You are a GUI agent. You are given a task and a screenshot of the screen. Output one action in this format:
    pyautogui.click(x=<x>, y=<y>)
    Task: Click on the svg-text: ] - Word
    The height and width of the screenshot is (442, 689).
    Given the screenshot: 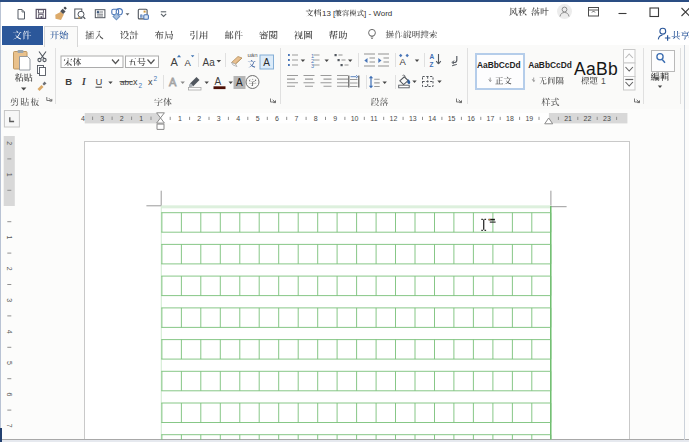 What is the action you would take?
    pyautogui.click(x=378, y=14)
    